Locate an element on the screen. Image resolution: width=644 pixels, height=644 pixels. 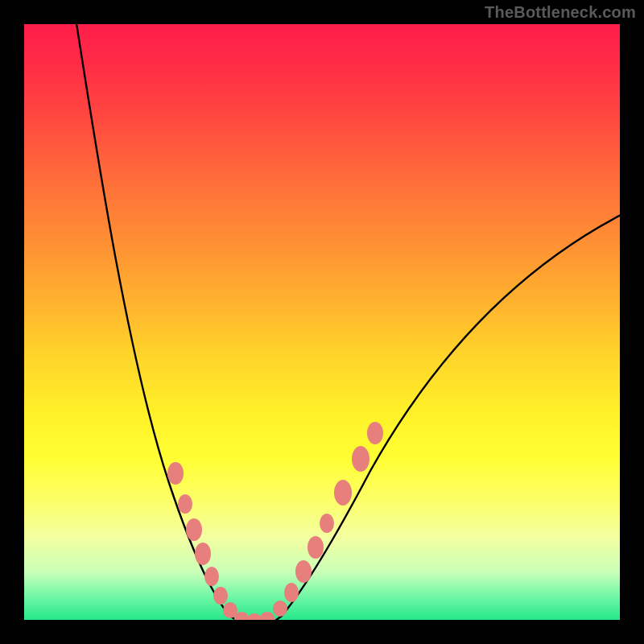
data-points-bottom is located at coordinates (254, 616).